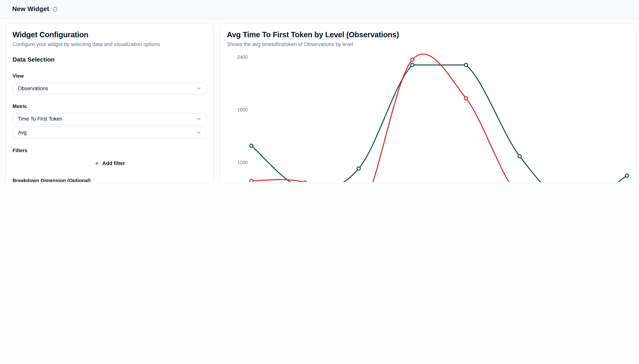 The width and height of the screenshot is (639, 364). I want to click on breakdown-field: Breakdown Dimension (Optional) Level, so click(110, 180).